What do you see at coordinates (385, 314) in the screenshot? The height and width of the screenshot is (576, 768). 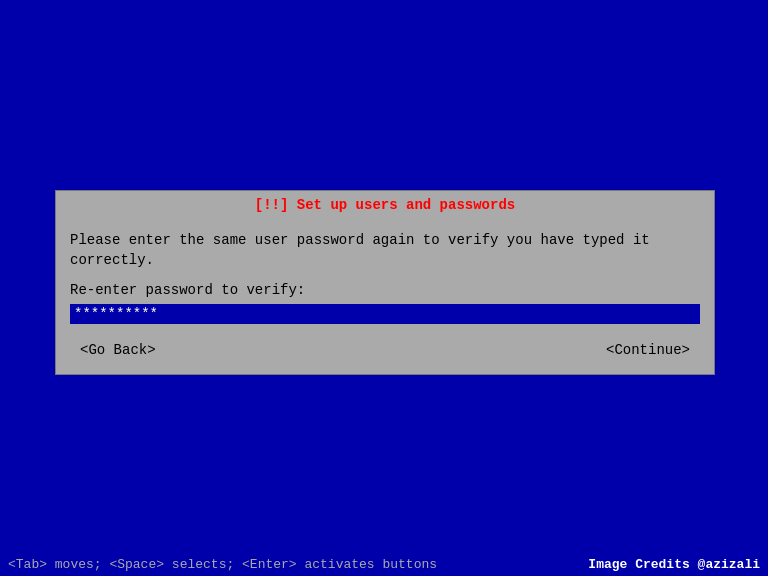 I see `password-input` at bounding box center [385, 314].